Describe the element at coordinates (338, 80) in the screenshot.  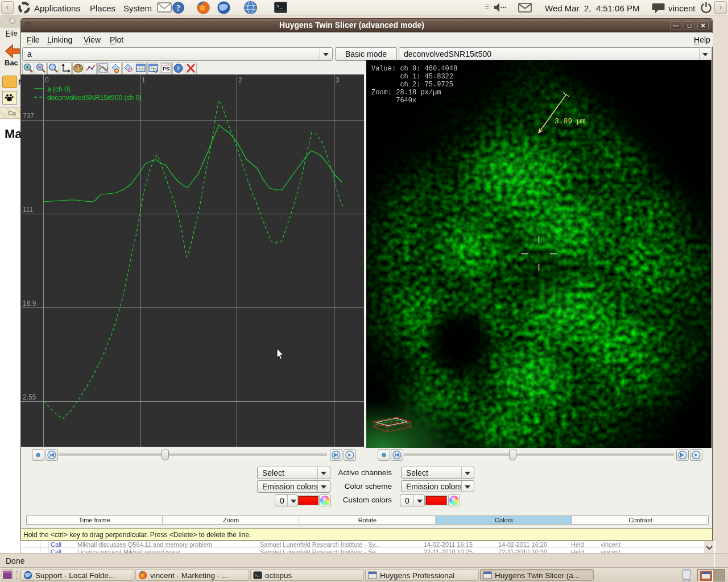
I see `svg-text: 3` at that location.